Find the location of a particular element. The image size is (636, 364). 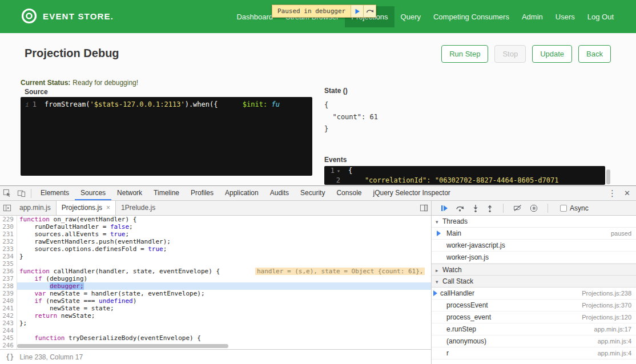

nav-item-competing-consumers: Competing Consumers is located at coordinates (472, 17).